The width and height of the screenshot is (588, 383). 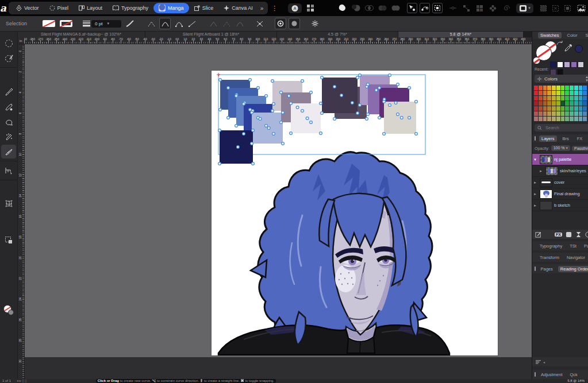 I want to click on tab-pages: Pages, so click(x=547, y=269).